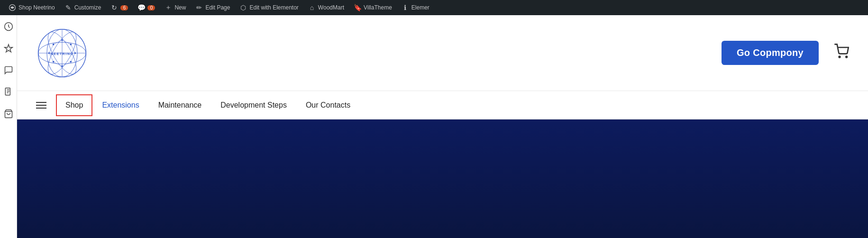  Describe the element at coordinates (180, 8) in the screenshot. I see `new-label: New` at that location.